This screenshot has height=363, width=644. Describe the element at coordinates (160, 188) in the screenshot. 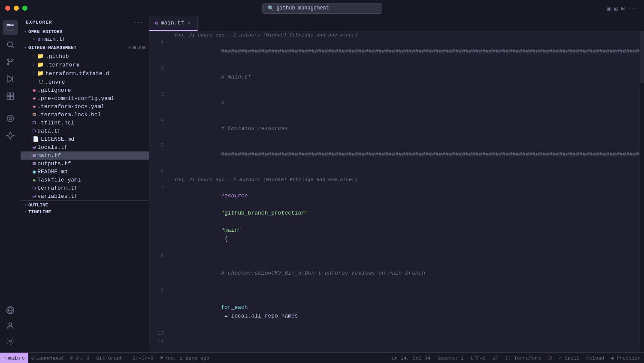

I see `line-num-7: 7` at that location.